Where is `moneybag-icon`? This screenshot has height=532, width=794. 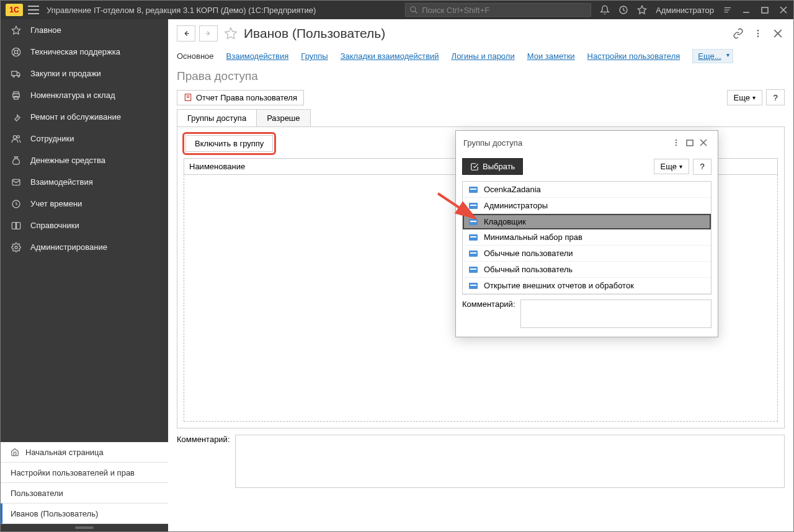 moneybag-icon is located at coordinates (16, 161).